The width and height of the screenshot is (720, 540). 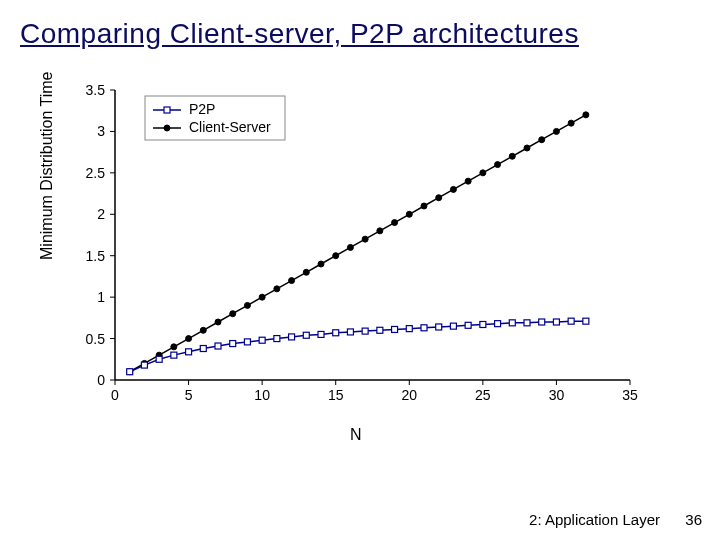 What do you see at coordinates (300, 34) in the screenshot?
I see `slide-title: Comparing Client-server, P2P architectur…` at bounding box center [300, 34].